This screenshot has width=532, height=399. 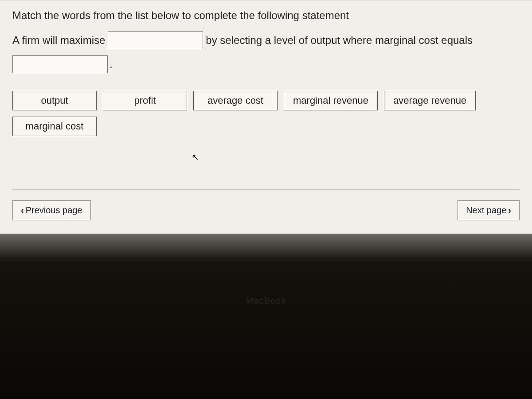 What do you see at coordinates (486, 210) in the screenshot?
I see `next-label: Next page` at bounding box center [486, 210].